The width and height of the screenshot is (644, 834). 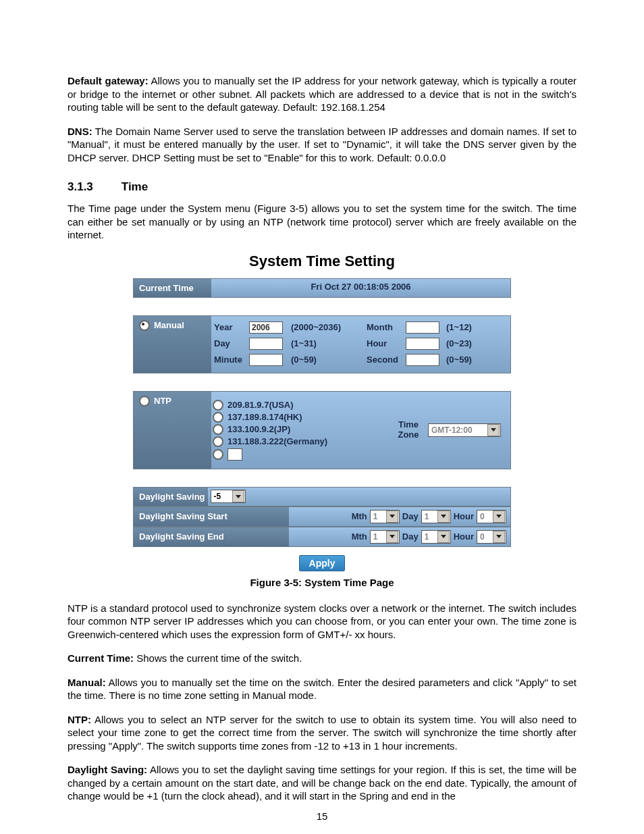 What do you see at coordinates (235, 454) in the screenshot?
I see `ntp-custom-input` at bounding box center [235, 454].